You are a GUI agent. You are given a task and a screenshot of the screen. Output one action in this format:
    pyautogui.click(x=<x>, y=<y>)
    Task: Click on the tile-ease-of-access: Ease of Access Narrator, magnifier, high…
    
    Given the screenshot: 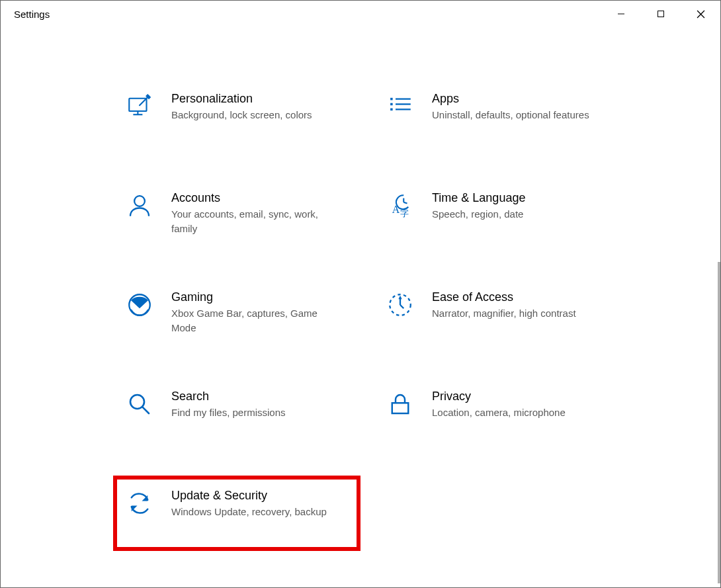 What is the action you would take?
    pyautogui.click(x=511, y=315)
    